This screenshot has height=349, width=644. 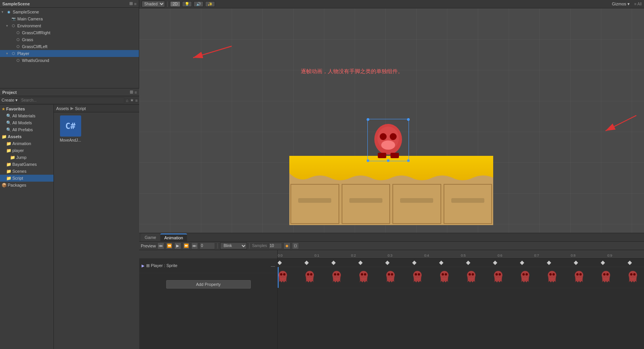 What do you see at coordinates (70, 44) in the screenshot?
I see `hierarchy-panel: SampleScene ⊞ ≡ ▾ ◉ SampleScene` at bounding box center [70, 44].